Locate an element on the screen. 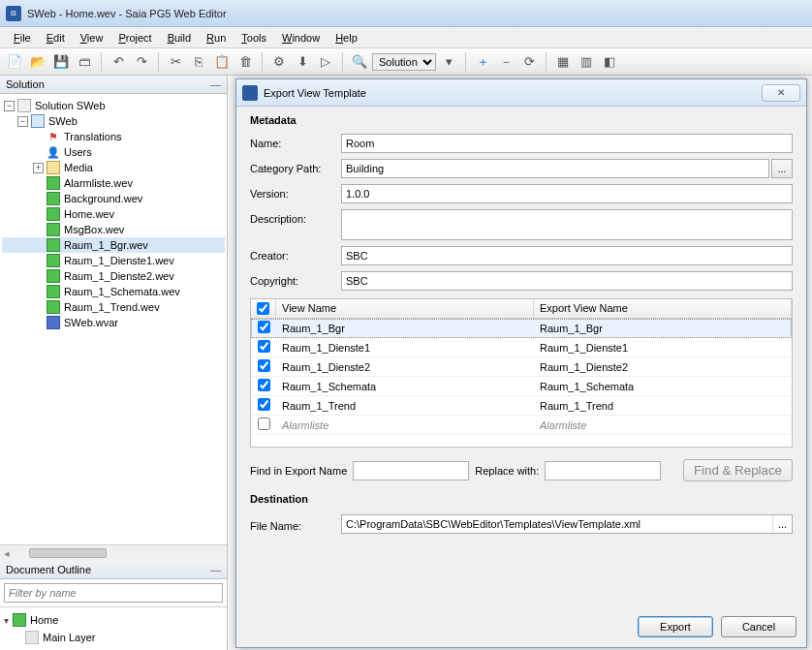 This screenshot has width=812, height=650. category-path-input is located at coordinates (555, 169).